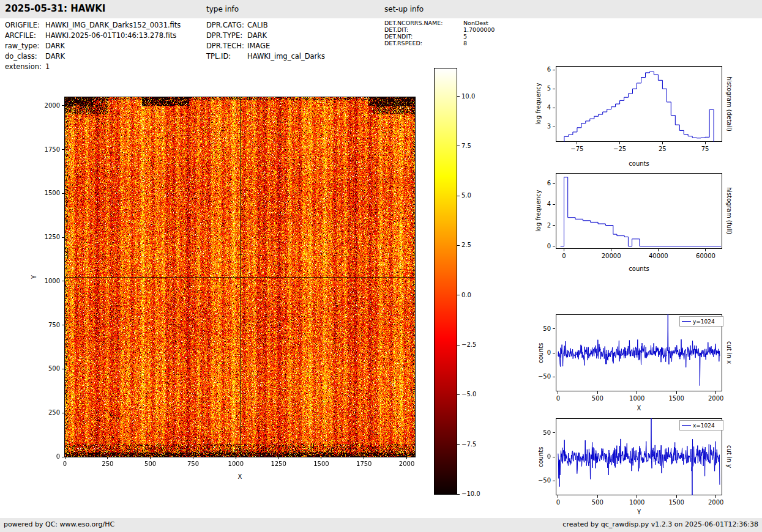 The image size is (762, 532). What do you see at coordinates (537, 329) in the screenshot?
I see `y-tick-label: 50` at bounding box center [537, 329].